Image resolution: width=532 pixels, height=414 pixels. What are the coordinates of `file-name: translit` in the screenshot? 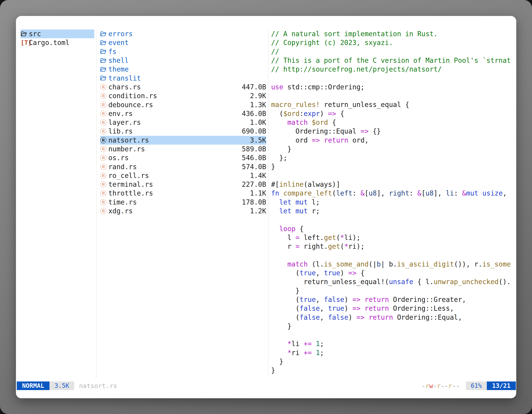 It's located at (187, 78).